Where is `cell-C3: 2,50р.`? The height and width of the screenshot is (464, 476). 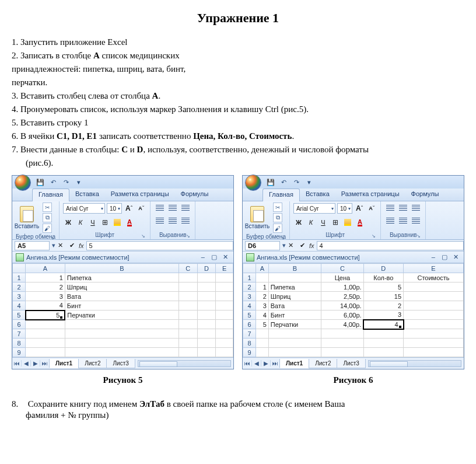
cell-C3: 2,50р. is located at coordinates (342, 296).